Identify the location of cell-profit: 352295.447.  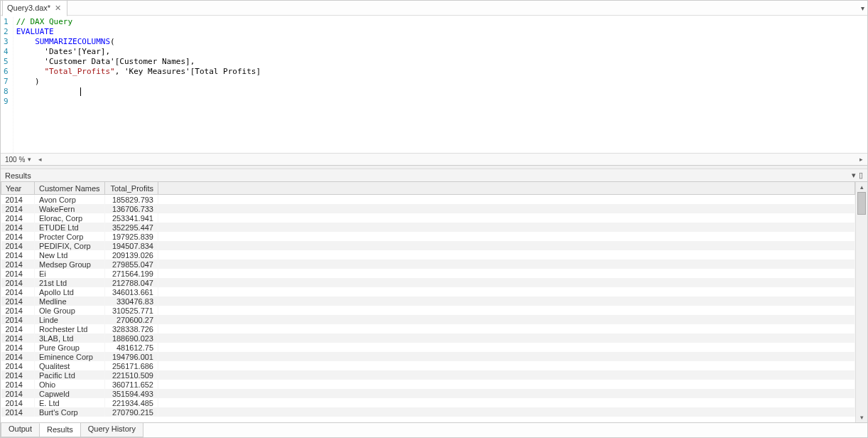
(132, 228).